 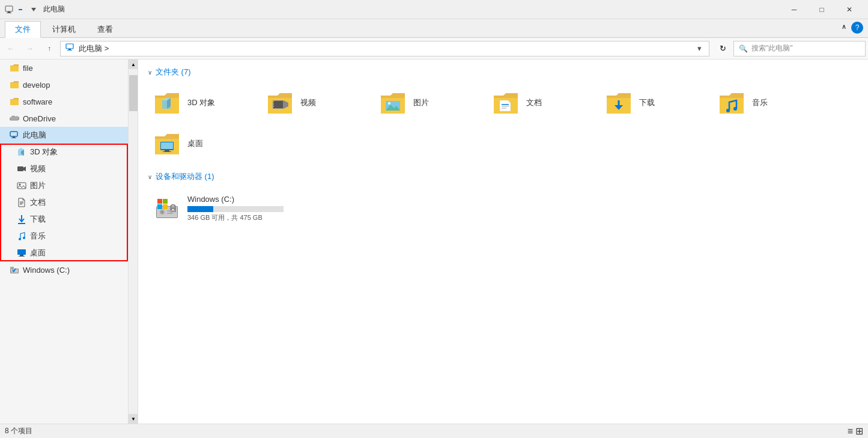 What do you see at coordinates (82, 236) in the screenshot?
I see `sidebar-label-music: 音乐` at bounding box center [82, 236].